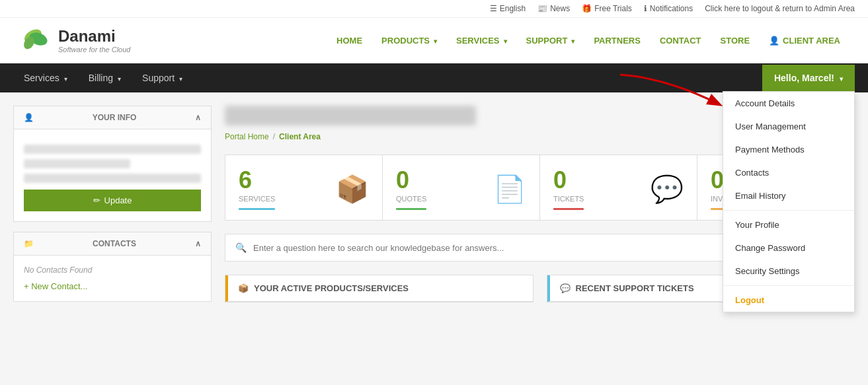  I want to click on subnav-support-caret, so click(180, 78).